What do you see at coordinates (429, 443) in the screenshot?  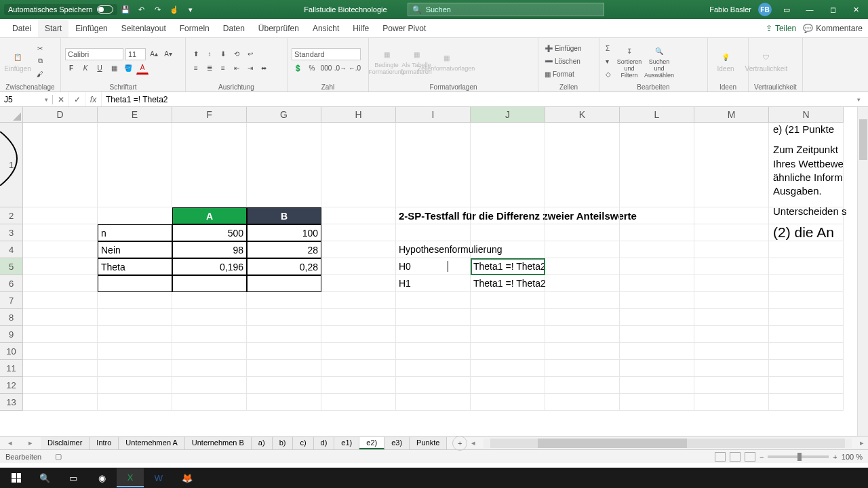 I see `sheet-tab: Punkte` at bounding box center [429, 443].